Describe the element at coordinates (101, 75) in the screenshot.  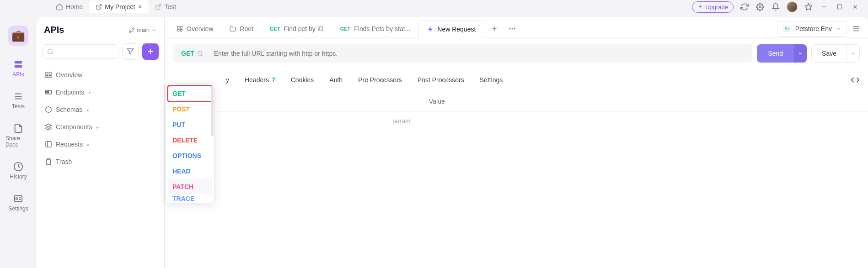
I see `tree-overview: Overview` at that location.